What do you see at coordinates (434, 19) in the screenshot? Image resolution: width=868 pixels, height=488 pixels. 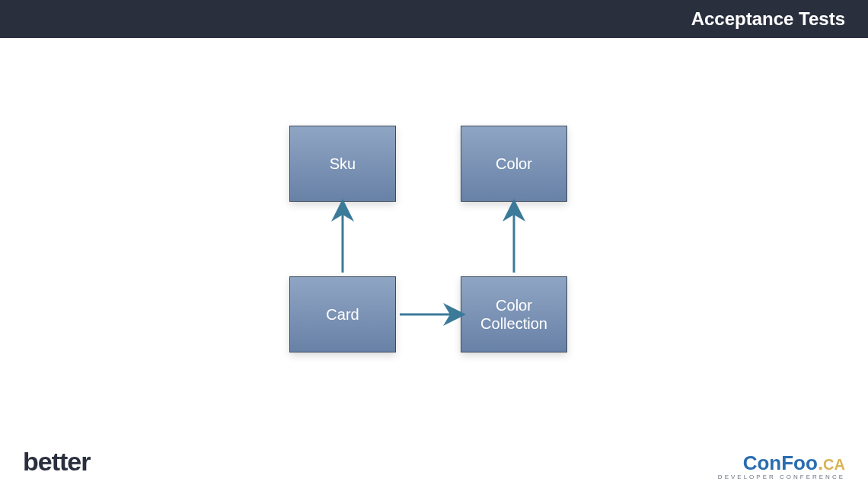 I see `slide-header: Acceptance Tests` at bounding box center [434, 19].